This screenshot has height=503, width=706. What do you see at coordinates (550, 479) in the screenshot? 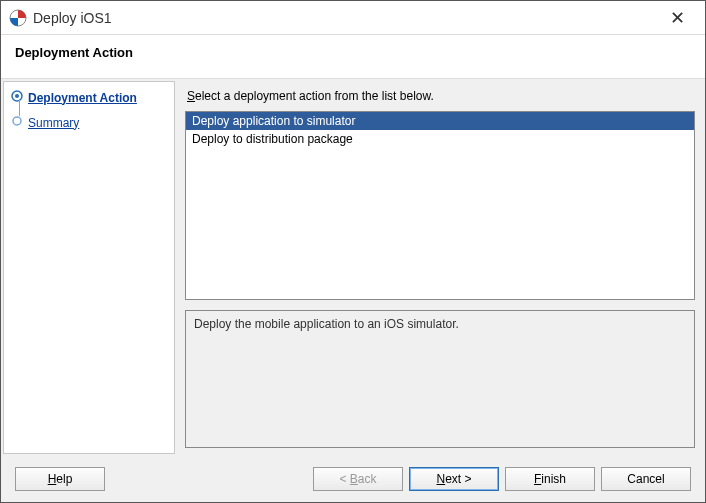
I see `finish-button: Finish` at bounding box center [550, 479].